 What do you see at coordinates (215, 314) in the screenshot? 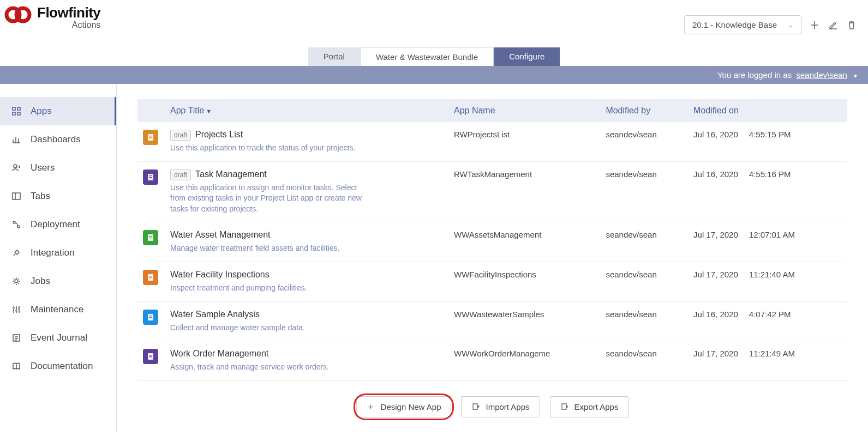
I see `app-title: Water Sample Analysis` at bounding box center [215, 314].